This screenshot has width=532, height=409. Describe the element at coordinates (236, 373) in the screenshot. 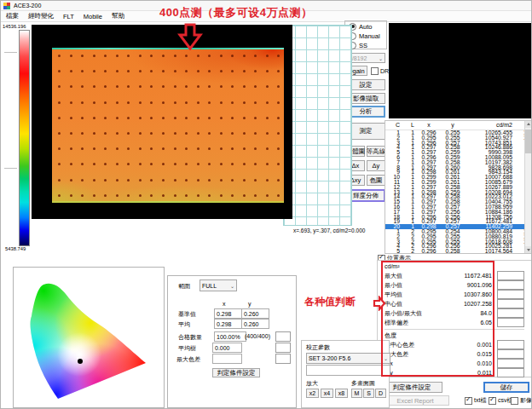

I see `form-judge-condition-button: 判定條件設定` at that location.